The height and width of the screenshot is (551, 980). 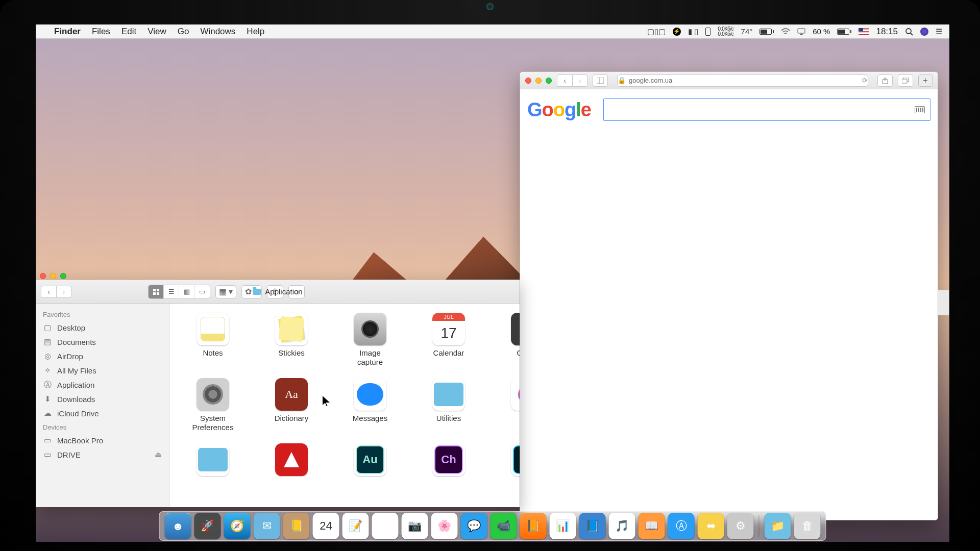 What do you see at coordinates (507, 460) in the screenshot?
I see `app-photoshop: Ps` at bounding box center [507, 460].